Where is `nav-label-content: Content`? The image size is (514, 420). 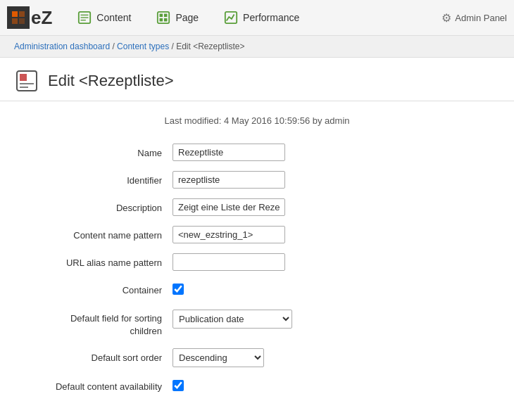 nav-label-content: Content is located at coordinates (114, 18).